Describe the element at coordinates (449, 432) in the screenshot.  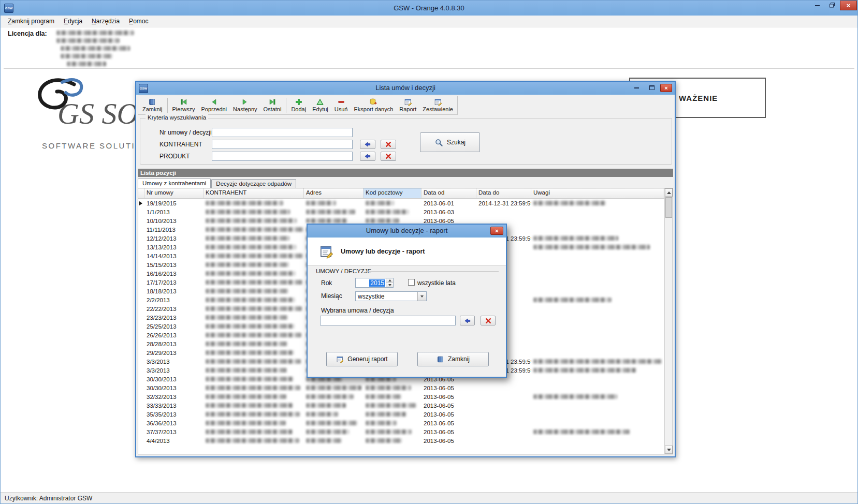
I see `cell-data-od: 2013-06-05` at that location.